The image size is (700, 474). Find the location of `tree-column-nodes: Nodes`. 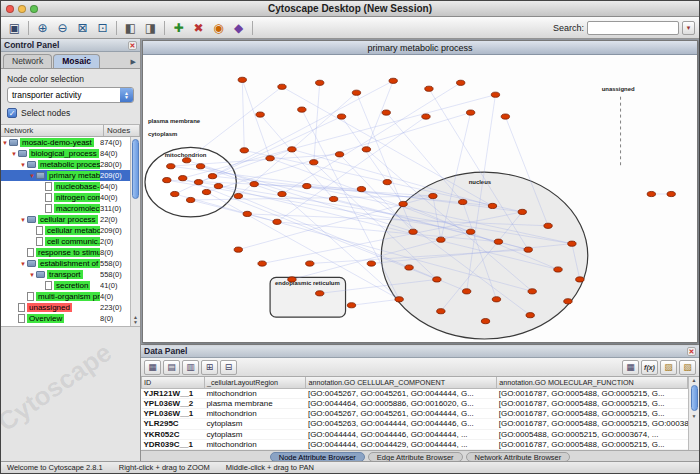

tree-column-nodes: Nodes is located at coordinates (122, 130).